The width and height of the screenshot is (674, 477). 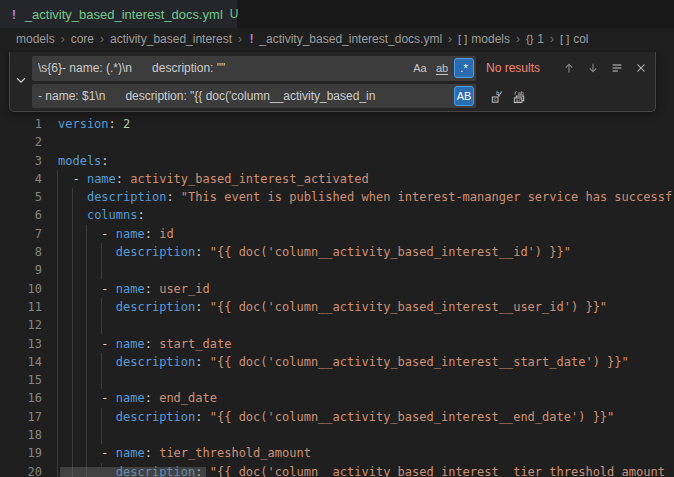 What do you see at coordinates (520, 92) in the screenshot?
I see `svg-text: ab` at bounding box center [520, 92].